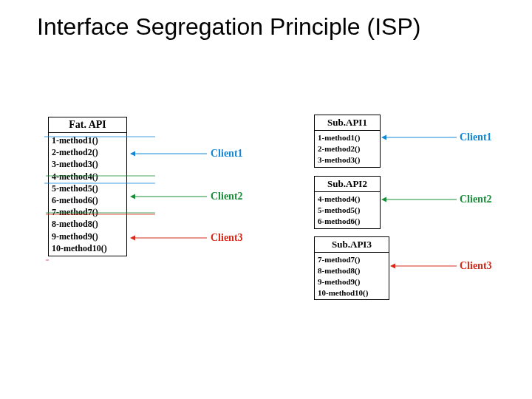 Image resolution: width=532 pixels, height=399 pixels. What do you see at coordinates (347, 149) in the screenshot?
I see `sub-api1-body: 1-method1() 2-method2() 3-method3()` at bounding box center [347, 149].